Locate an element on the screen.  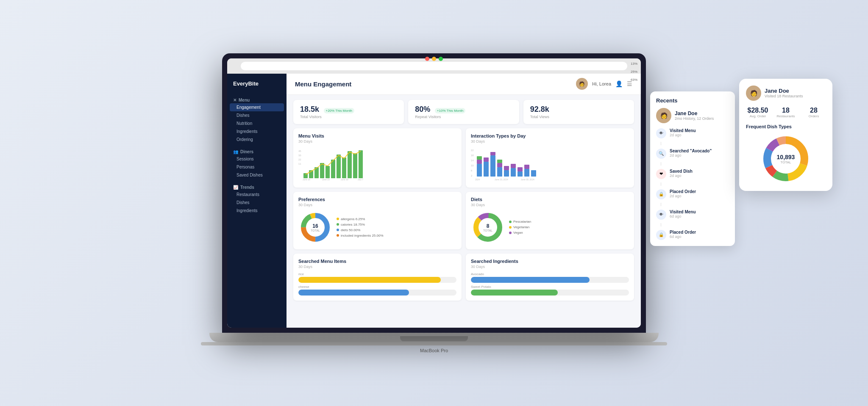
search-bar-rice: rice is located at coordinates (377, 278).